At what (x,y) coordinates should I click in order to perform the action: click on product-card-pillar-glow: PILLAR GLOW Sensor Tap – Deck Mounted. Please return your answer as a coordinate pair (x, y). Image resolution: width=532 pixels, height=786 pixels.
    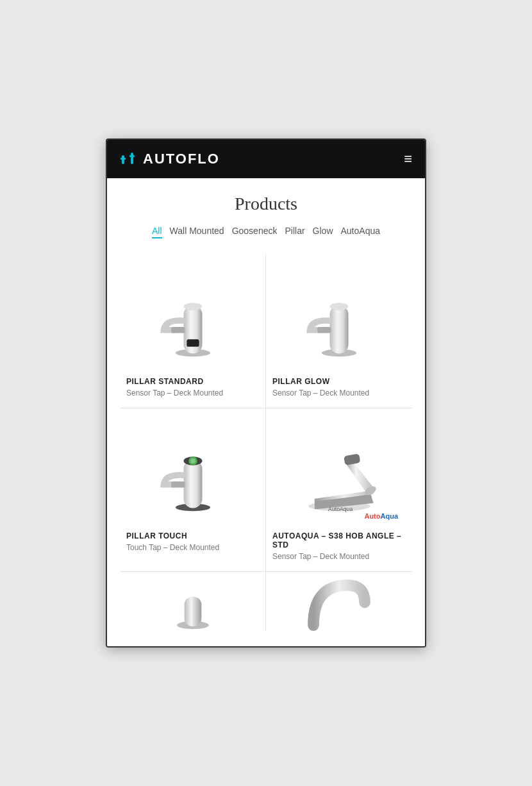
    Looking at the image, I should click on (339, 331).